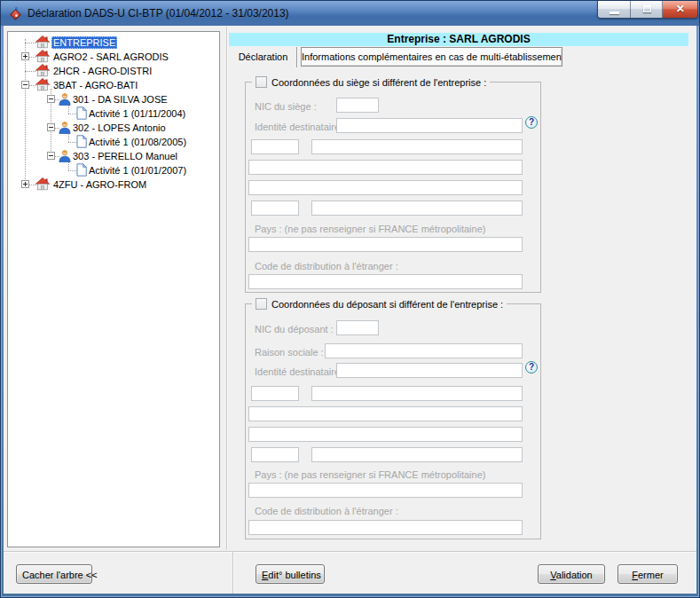  What do you see at coordinates (114, 99) in the screenshot?
I see `tree-row: 301 - DA SILVA JOSE` at bounding box center [114, 99].